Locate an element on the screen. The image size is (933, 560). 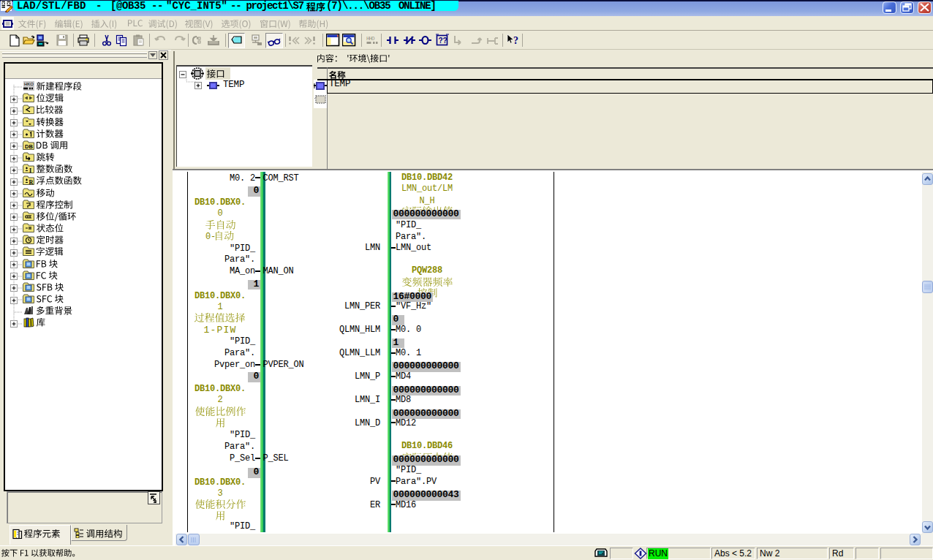
svg-text: HHO is located at coordinates (371, 39).